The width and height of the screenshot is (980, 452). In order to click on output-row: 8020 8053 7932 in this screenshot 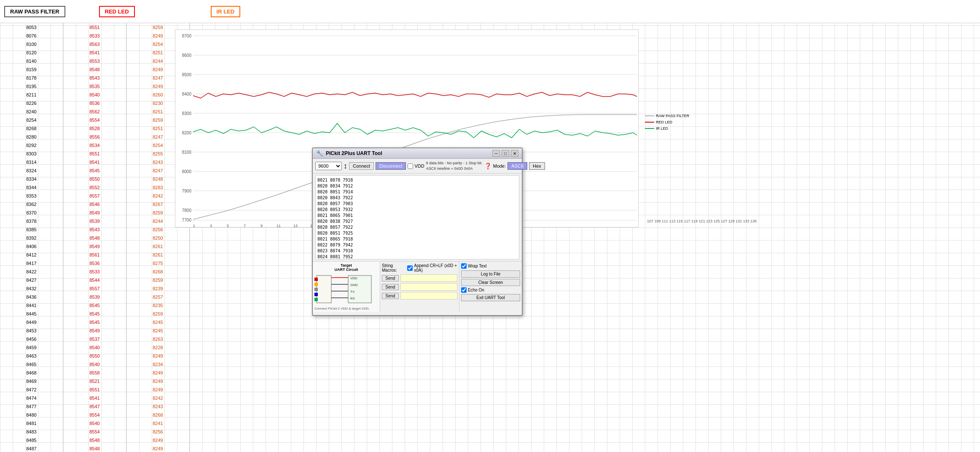, I will do `click(417, 210)`.